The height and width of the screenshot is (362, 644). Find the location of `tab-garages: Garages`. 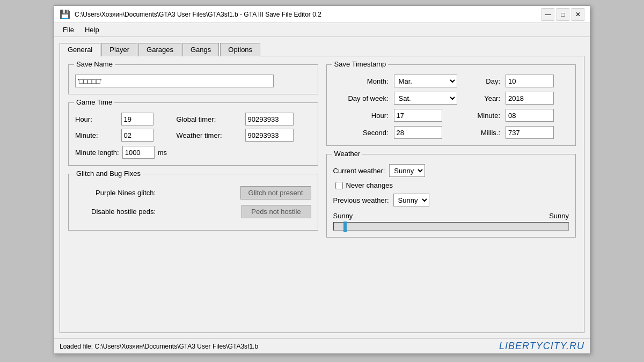

tab-garages: Garages is located at coordinates (160, 49).